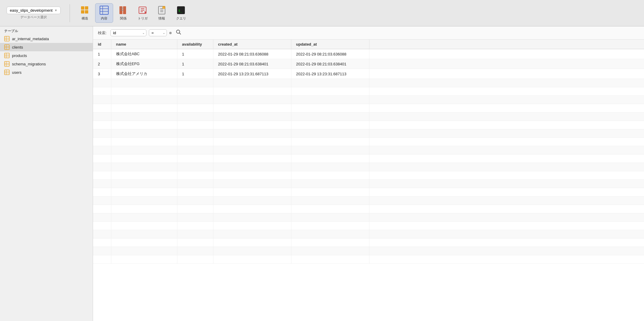  Describe the element at coordinates (85, 10) in the screenshot. I see `structure-icon` at that location.